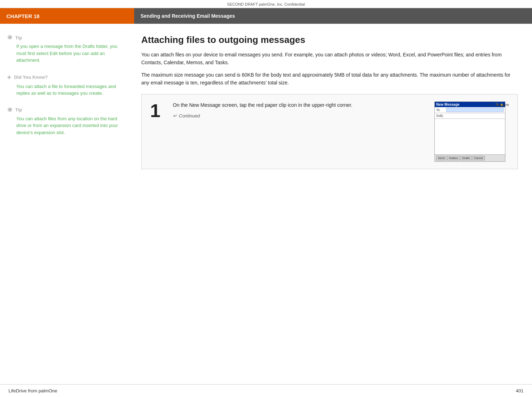 This screenshot has height=397, width=532. What do you see at coordinates (10, 38) in the screenshot?
I see `tip-icon-1: ✳` at bounding box center [10, 38].